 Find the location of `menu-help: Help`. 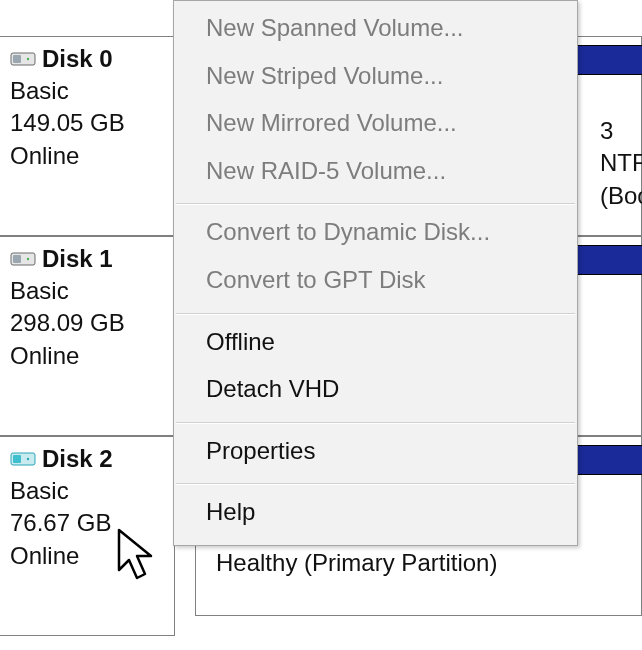

menu-help: Help is located at coordinates (376, 515).